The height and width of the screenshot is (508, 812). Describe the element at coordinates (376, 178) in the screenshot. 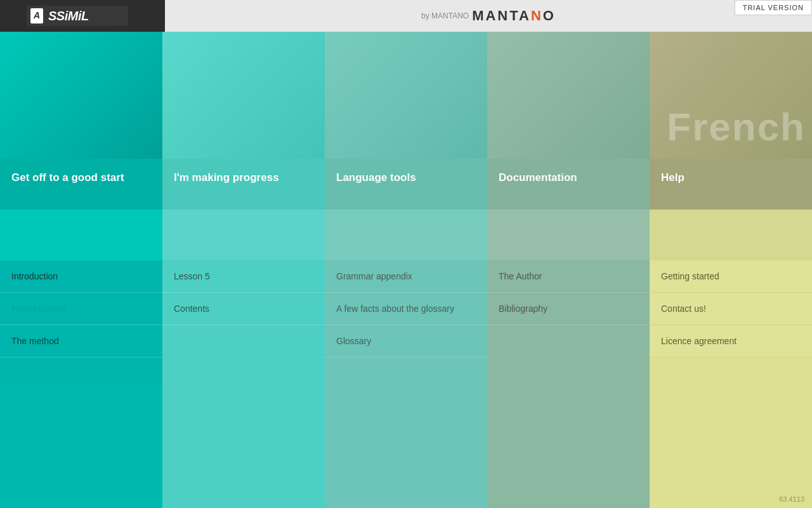

I see `col3-header-text: Language tools` at that location.